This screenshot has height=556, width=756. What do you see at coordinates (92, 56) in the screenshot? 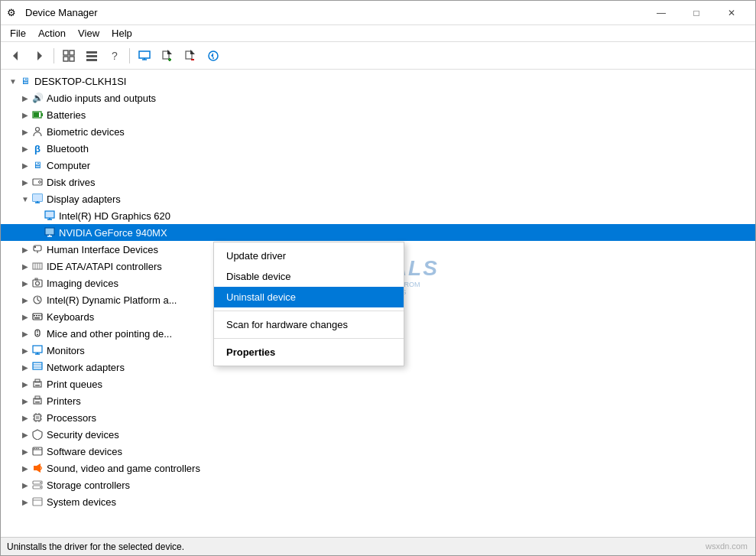
I see `list-view-button` at bounding box center [92, 56].